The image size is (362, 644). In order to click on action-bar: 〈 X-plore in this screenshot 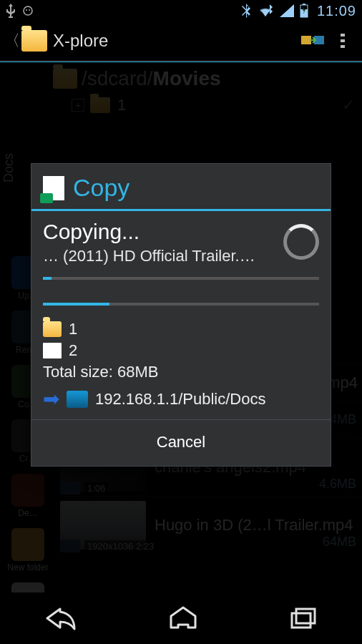, I will do `click(181, 42)`.